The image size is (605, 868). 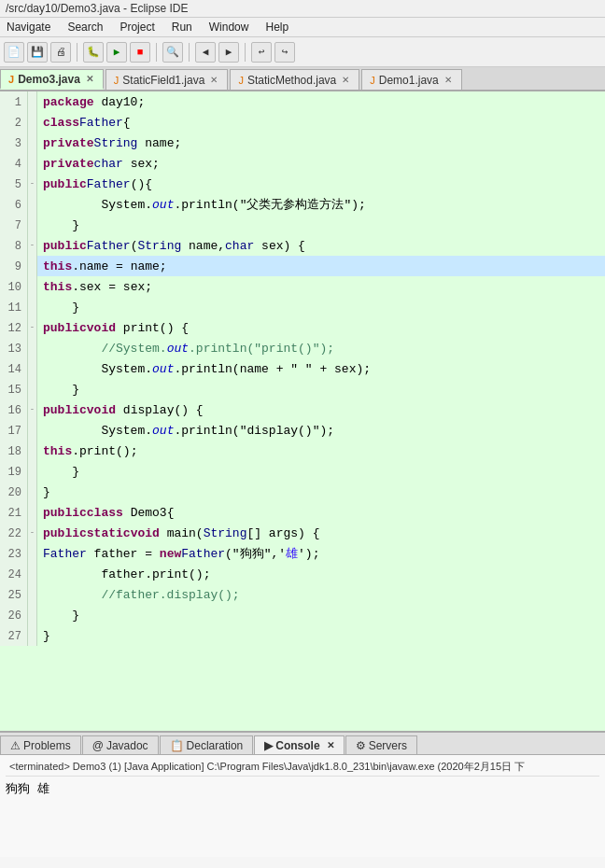 What do you see at coordinates (302, 533) in the screenshot?
I see `code-line-22: 22- public static void main(String[] arg…` at bounding box center [302, 533].